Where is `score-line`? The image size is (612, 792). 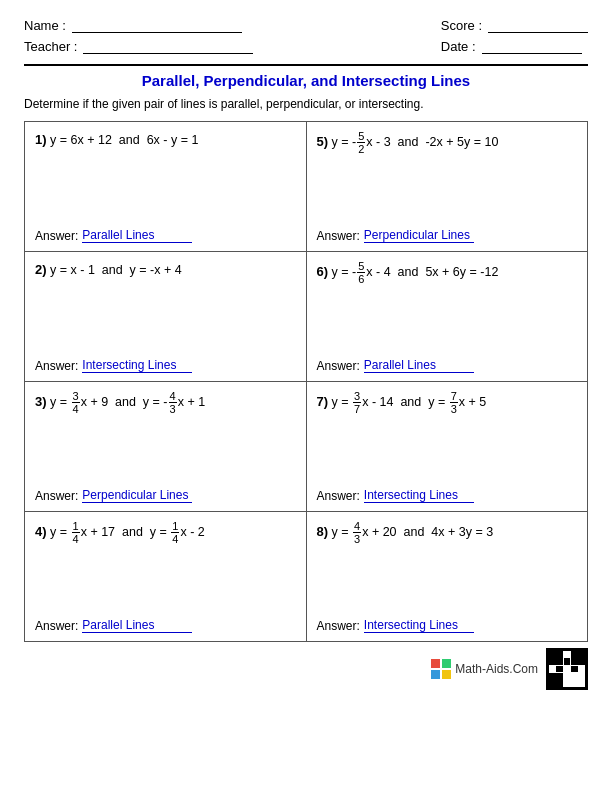 score-line is located at coordinates (538, 26).